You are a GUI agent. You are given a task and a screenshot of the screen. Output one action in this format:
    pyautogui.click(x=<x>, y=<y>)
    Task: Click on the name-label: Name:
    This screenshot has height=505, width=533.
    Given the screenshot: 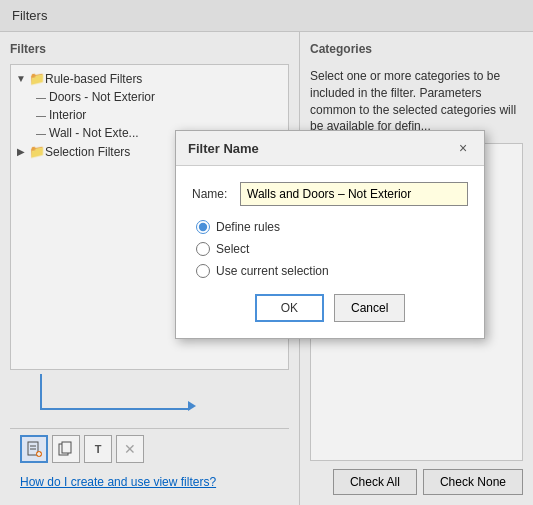 What is the action you would take?
    pyautogui.click(x=212, y=194)
    